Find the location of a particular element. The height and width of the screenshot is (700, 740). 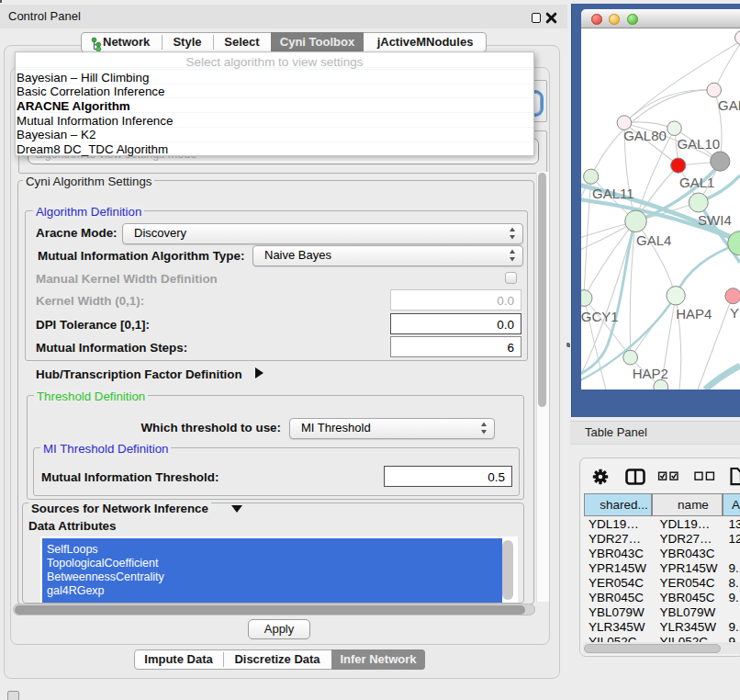

svg-text: GAL1 is located at coordinates (697, 182).